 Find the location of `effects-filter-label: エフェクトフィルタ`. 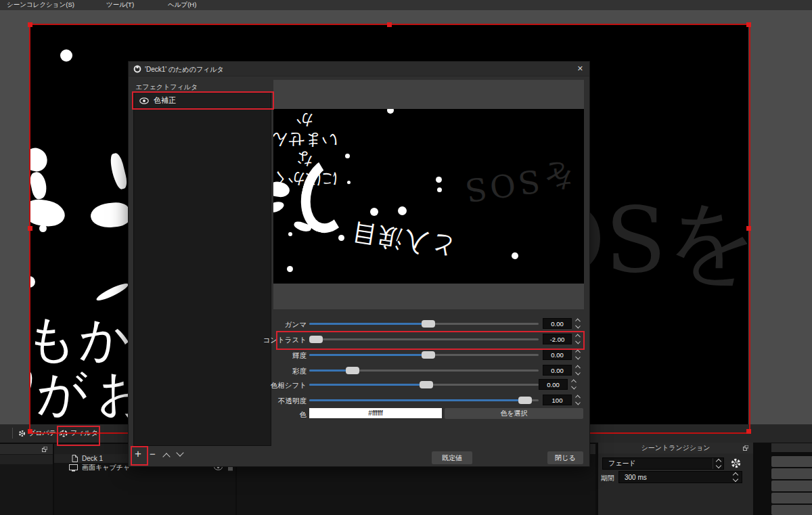

effects-filter-label: エフェクトフィルタ is located at coordinates (166, 87).